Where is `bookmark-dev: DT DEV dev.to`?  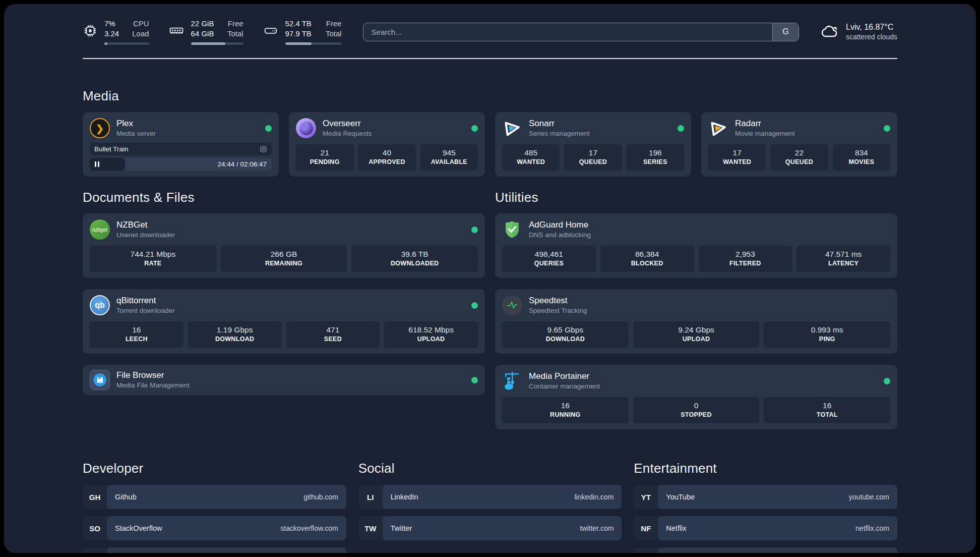
bookmark-dev: DT DEV dev.to is located at coordinates (215, 550).